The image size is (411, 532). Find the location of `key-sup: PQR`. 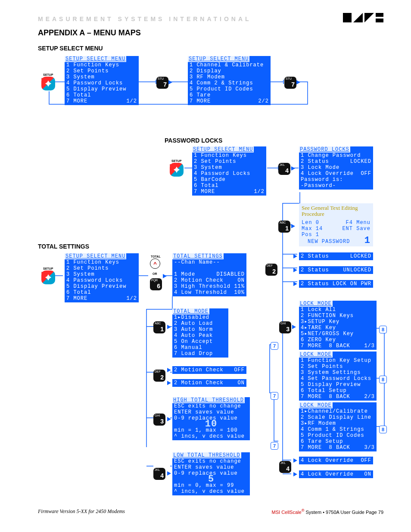

key-sup: PQR is located at coordinates (154, 280).